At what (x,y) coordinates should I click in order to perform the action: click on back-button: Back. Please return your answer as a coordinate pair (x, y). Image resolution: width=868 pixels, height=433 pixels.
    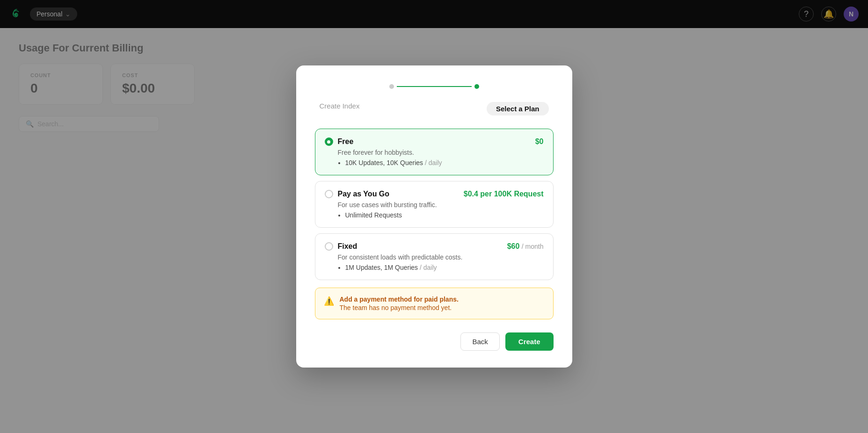
    Looking at the image, I should click on (480, 341).